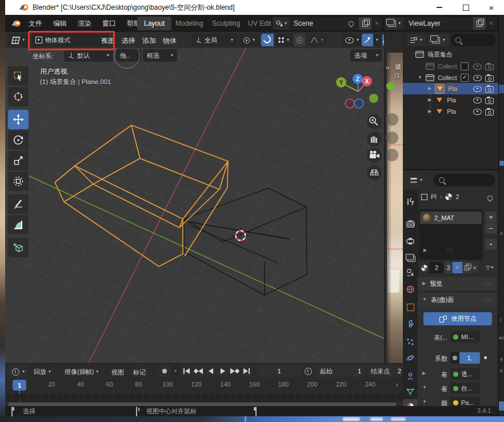 This screenshot has width=504, height=422. I want to click on gizmo-toggle-button, so click(367, 40).